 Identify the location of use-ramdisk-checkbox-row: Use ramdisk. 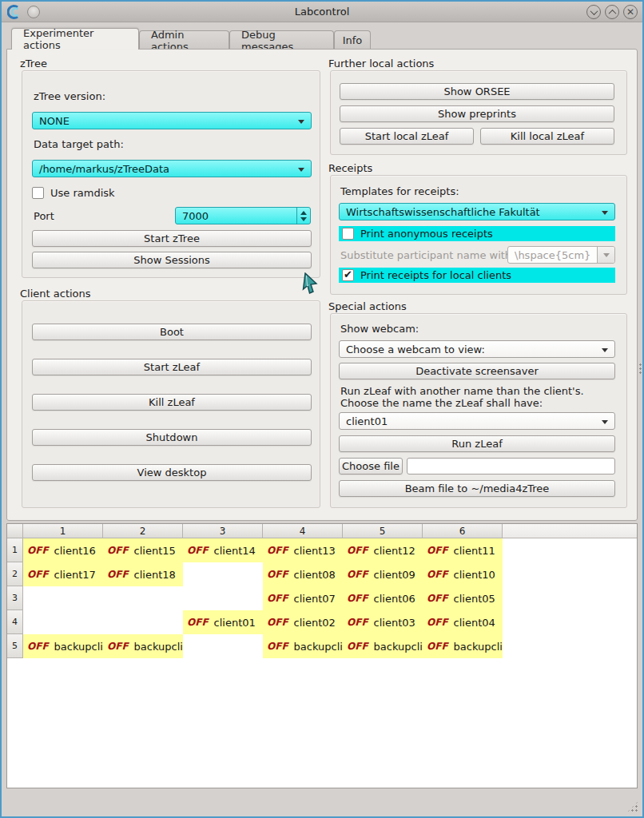
(74, 193).